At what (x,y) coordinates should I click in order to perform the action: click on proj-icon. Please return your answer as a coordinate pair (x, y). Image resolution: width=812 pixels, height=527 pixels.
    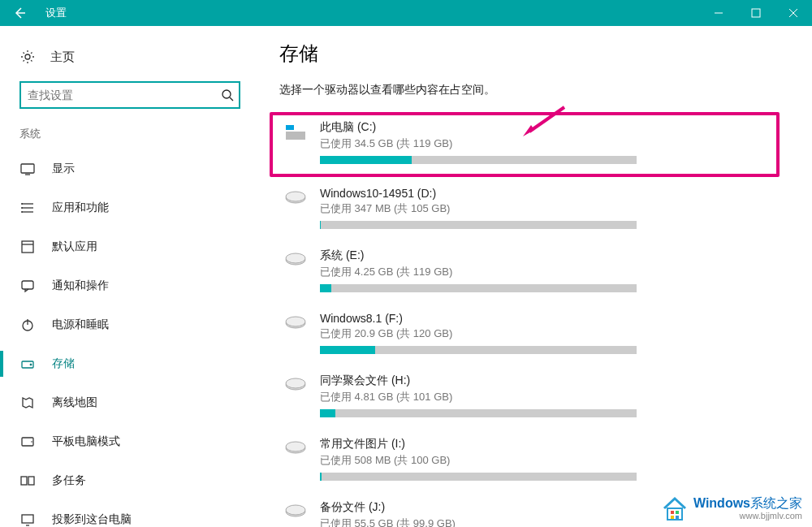
    Looking at the image, I should click on (28, 520).